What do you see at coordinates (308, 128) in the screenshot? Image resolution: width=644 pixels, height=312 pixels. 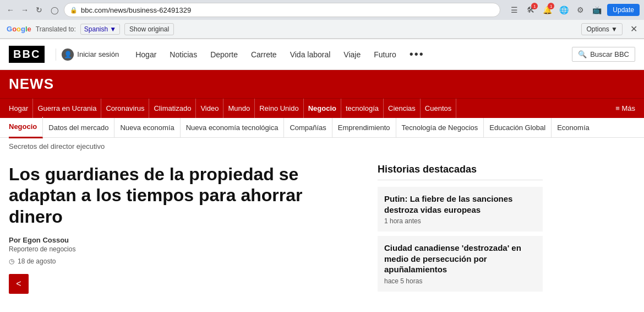 I see `catnav-companias: Compañías` at bounding box center [308, 128].